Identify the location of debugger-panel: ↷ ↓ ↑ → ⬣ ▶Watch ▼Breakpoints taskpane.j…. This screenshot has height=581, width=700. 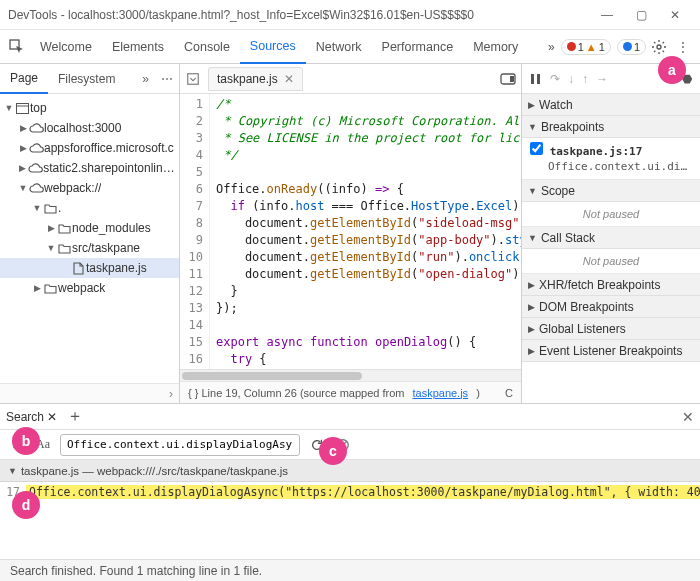
(611, 234).